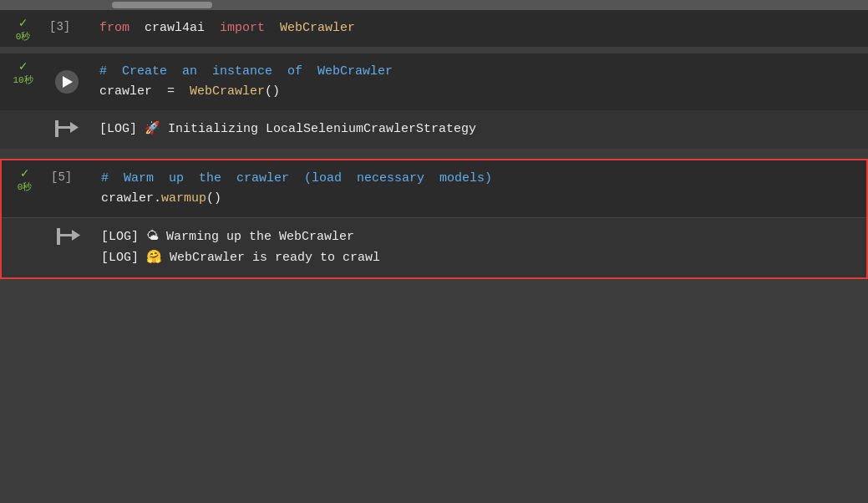 The width and height of the screenshot is (868, 503). Describe the element at coordinates (227, 237) in the screenshot. I see `log-5-line-1: [LOG] 🌤 Warming up the WebCrawler` at that location.